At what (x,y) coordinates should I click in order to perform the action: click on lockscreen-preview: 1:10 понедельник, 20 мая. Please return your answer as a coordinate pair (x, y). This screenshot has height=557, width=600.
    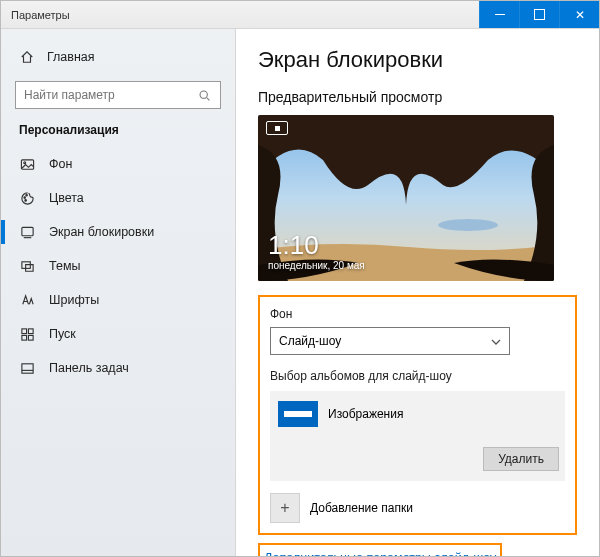
    Looking at the image, I should click on (406, 198).